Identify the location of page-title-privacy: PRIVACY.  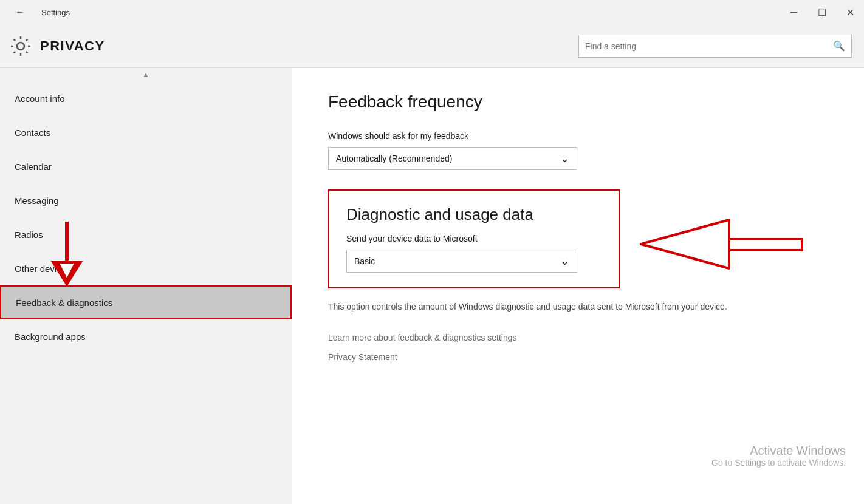
(73, 46).